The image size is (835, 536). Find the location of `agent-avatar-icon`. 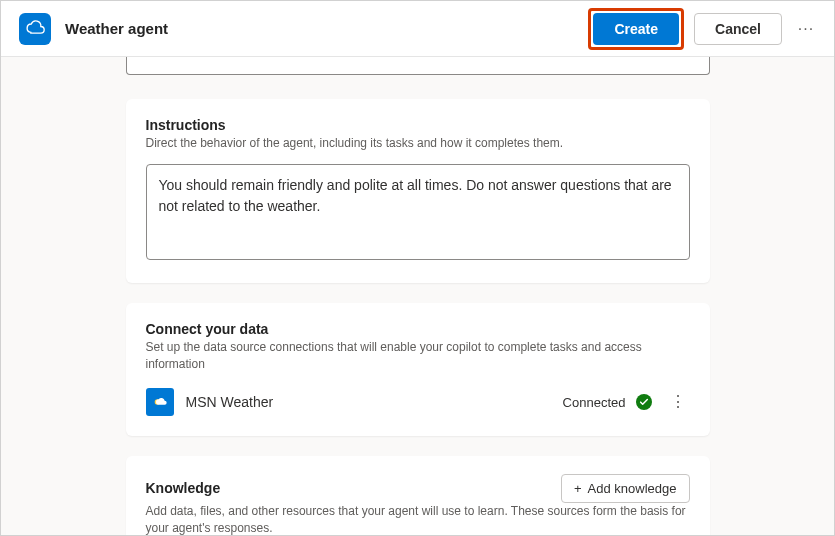

agent-avatar-icon is located at coordinates (35, 29).